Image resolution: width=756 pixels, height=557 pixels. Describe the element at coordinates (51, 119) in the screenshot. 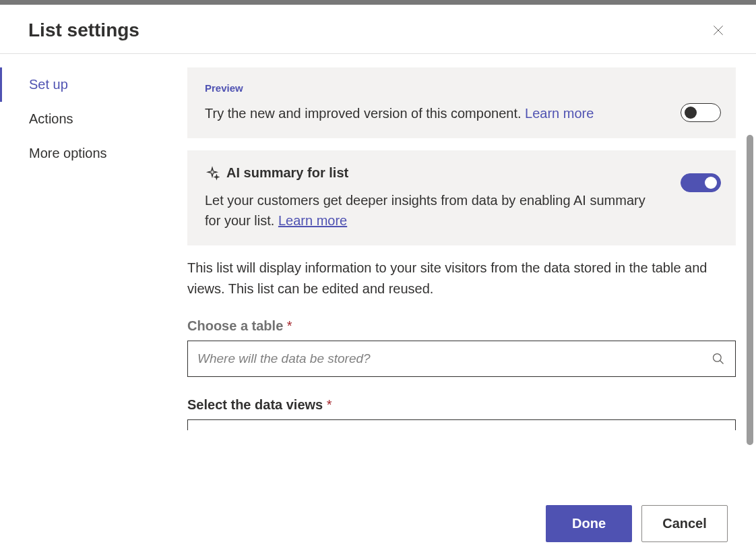

I see `sidebar-item-label: Actions` at that location.